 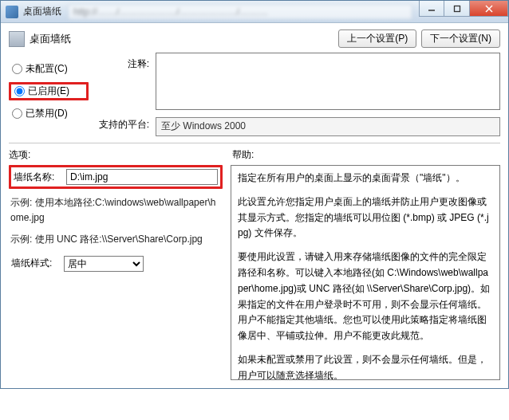 I want to click on close-button, so click(x=489, y=9).